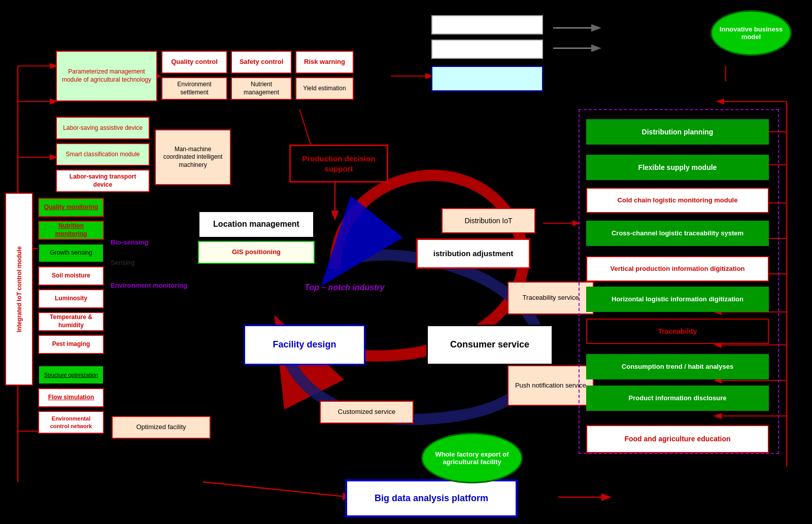  What do you see at coordinates (339, 163) in the screenshot?
I see `production-decision-box: Production decision support` at bounding box center [339, 163].